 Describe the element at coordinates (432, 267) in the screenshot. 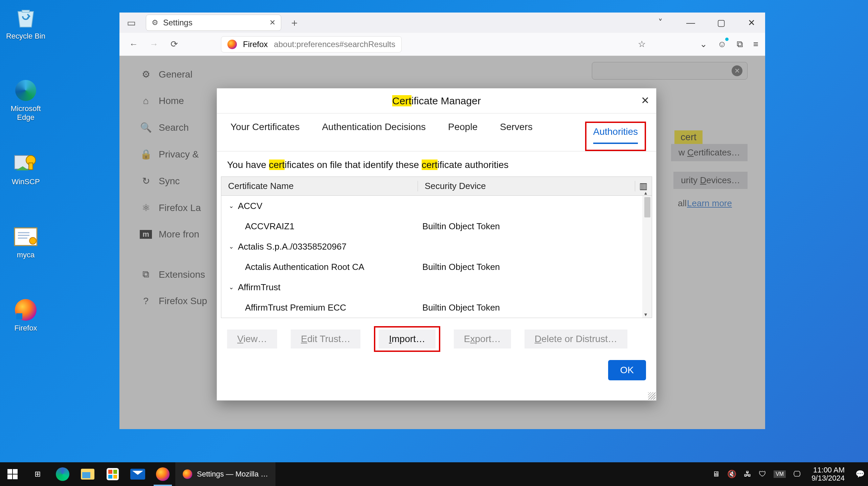

I see `table-row: Actalis Authentication Root CABuiltin Ob…` at that location.